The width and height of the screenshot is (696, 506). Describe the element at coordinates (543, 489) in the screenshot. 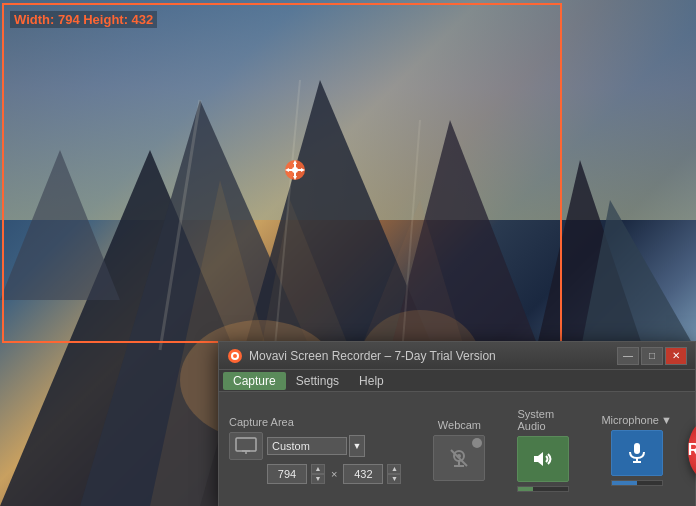

I see `system-audio-volume-bar` at that location.